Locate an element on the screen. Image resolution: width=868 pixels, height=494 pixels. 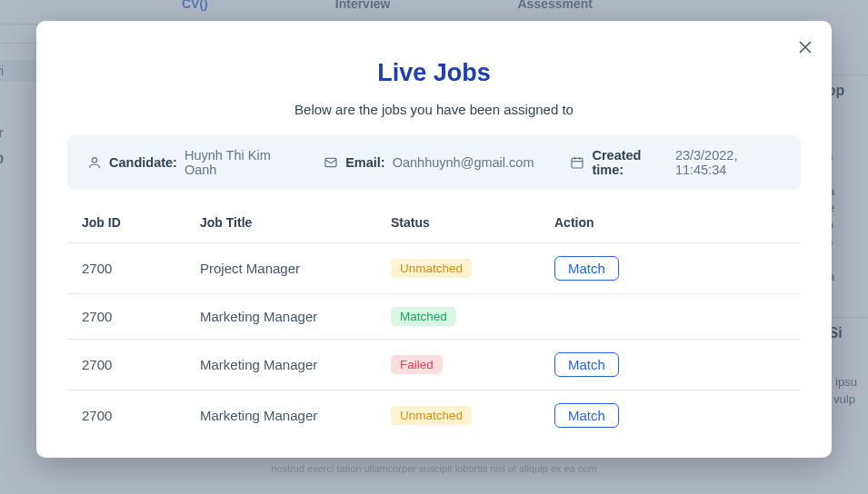
email-field: Email: Oanhhuynh@gmail.com is located at coordinates (429, 163).